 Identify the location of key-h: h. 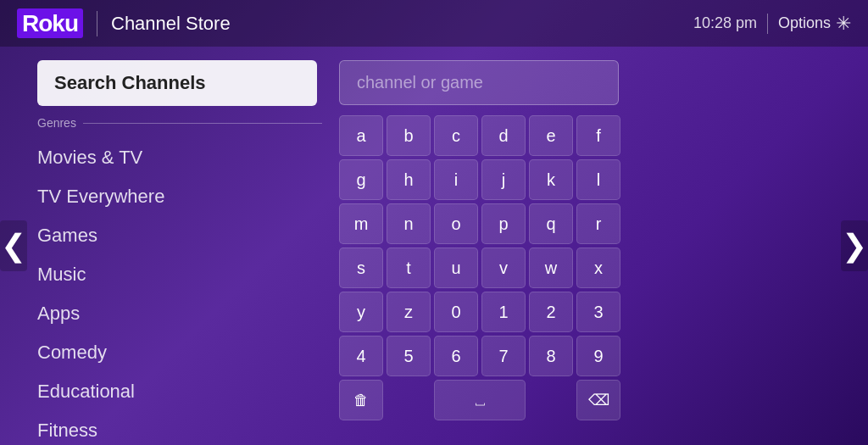
(409, 180).